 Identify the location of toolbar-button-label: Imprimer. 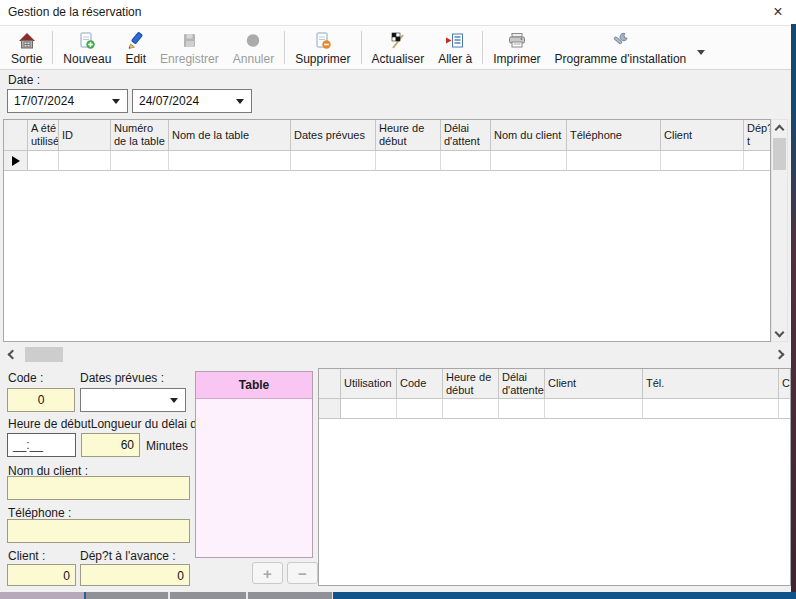
(516, 59).